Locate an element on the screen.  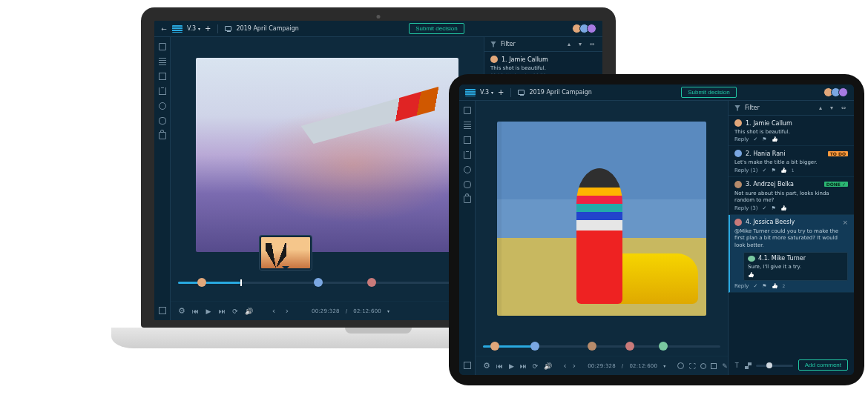
comment-author: 4. Jessica Beesly is located at coordinates (792, 222).